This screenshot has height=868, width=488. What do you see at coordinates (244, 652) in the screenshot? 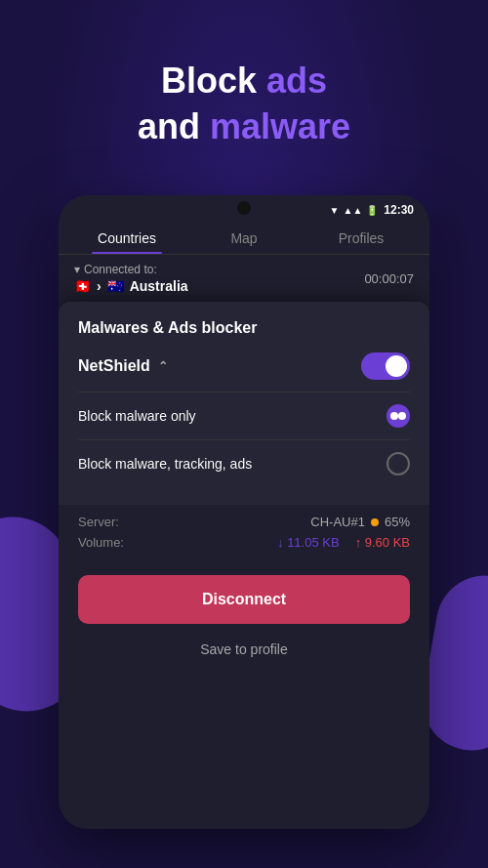
I see `save-to-profile-link: Save to profile` at bounding box center [244, 652].